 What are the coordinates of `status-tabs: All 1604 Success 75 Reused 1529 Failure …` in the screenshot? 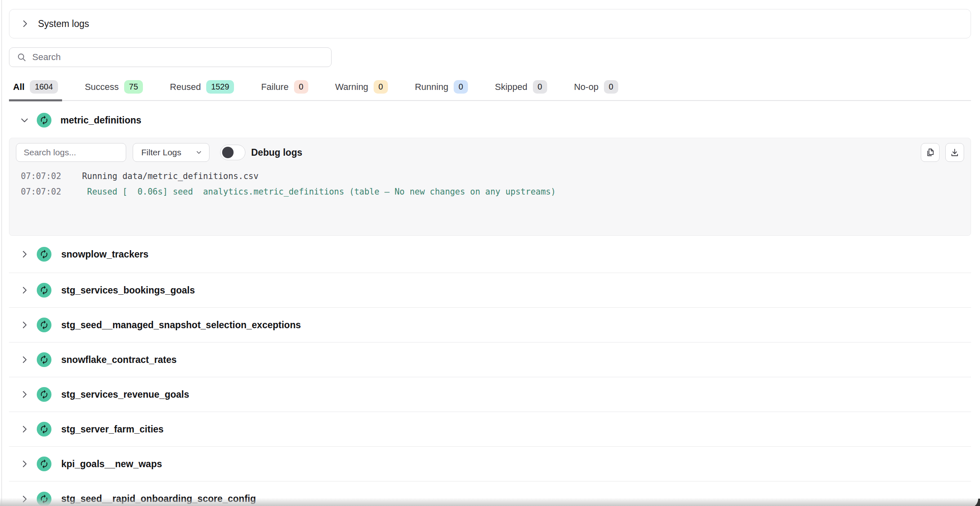 It's located at (490, 90).